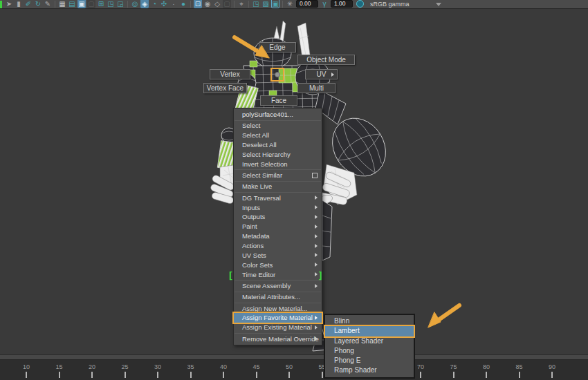 This screenshot has height=380, width=588. What do you see at coordinates (369, 370) in the screenshot?
I see `submenu-item-ramp-shader: Ramp Shader` at bounding box center [369, 370].